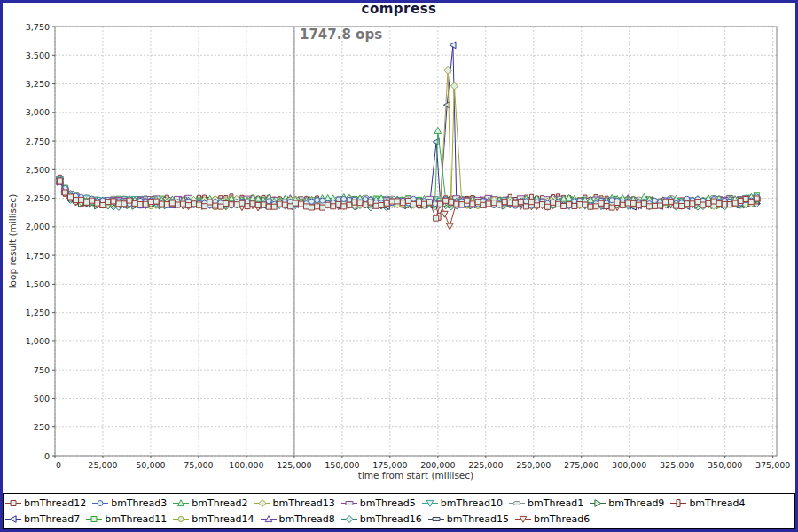 The image size is (798, 532). I want to click on legend-row: bmThread7bmThread11bmThread14bmThread8bm…, so click(399, 520).